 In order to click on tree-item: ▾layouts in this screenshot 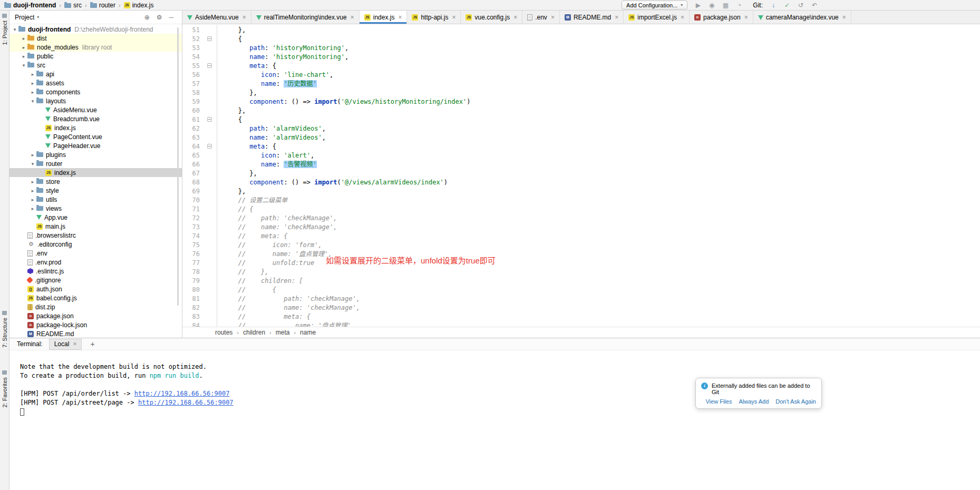, I will do `click(96, 101)`.